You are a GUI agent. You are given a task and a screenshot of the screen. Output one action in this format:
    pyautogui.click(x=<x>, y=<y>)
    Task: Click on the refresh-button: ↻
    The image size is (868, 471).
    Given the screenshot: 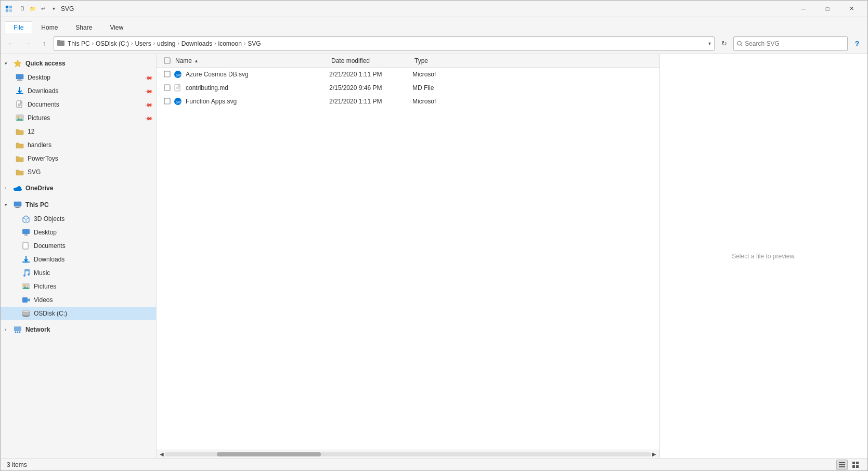 What is the action you would take?
    pyautogui.click(x=724, y=44)
    